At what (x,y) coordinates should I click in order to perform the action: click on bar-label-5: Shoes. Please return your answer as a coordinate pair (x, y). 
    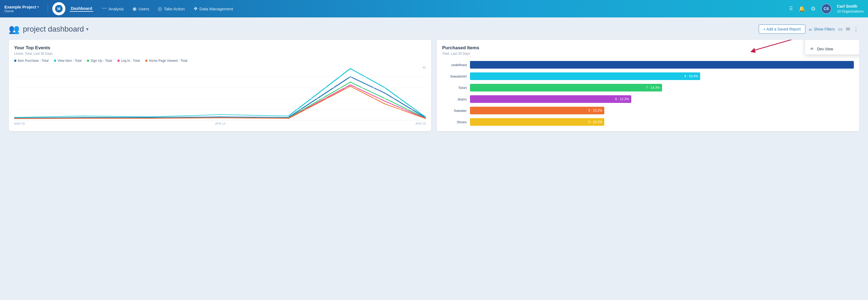
    Looking at the image, I should click on (454, 122).